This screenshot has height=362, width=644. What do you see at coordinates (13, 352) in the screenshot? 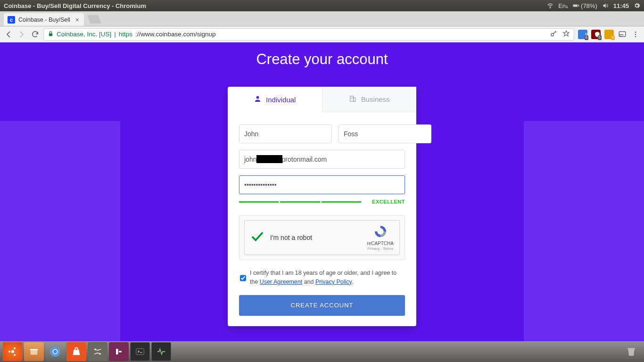
I see `launcher-dash` at bounding box center [13, 352].